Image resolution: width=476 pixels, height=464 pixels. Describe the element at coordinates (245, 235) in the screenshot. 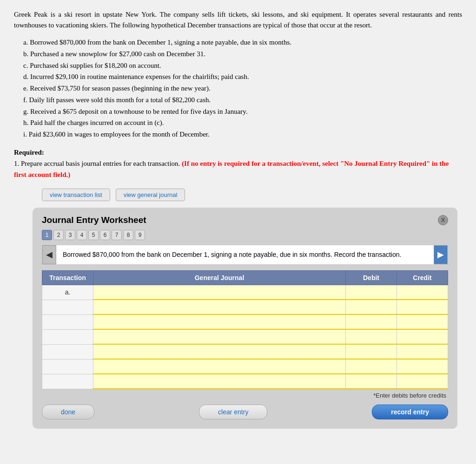

I see `tab-numbers: 1 2 3 4 5 6 7 8 9` at that location.